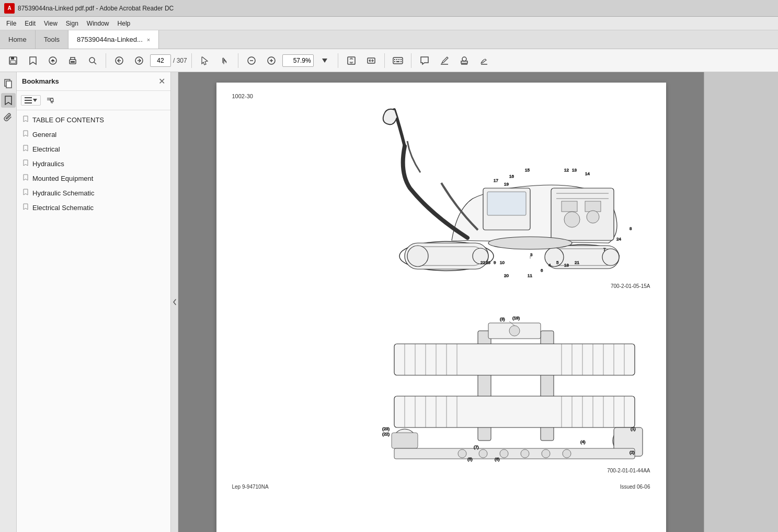  I want to click on tab-tools-label: Tools, so click(52, 40).